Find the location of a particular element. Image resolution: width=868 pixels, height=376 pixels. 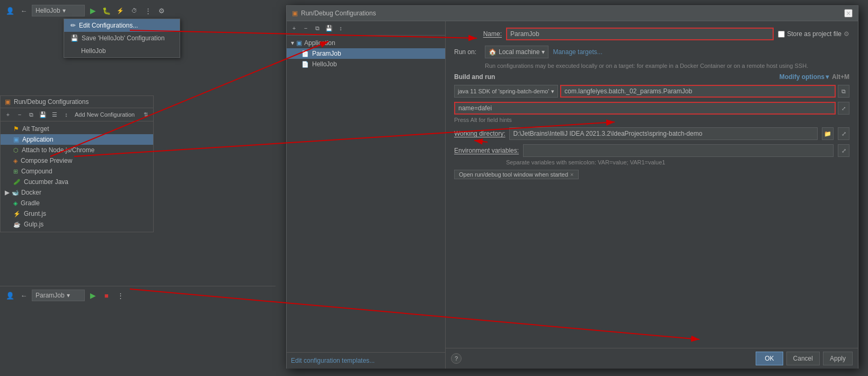

compound-icon: ⊞ is located at coordinates (16, 172).